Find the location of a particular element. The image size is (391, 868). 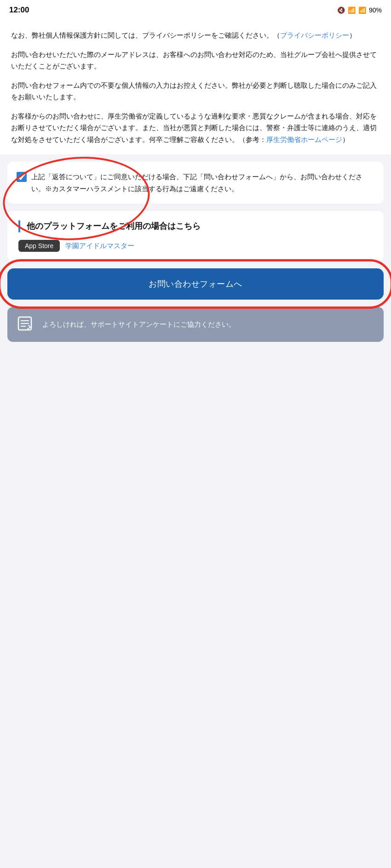

policy-paragraph-1: なお、弊社個人情報保護方針に関しては、プライバシーポリシーをご確認ください。（プ… is located at coordinates (196, 35).